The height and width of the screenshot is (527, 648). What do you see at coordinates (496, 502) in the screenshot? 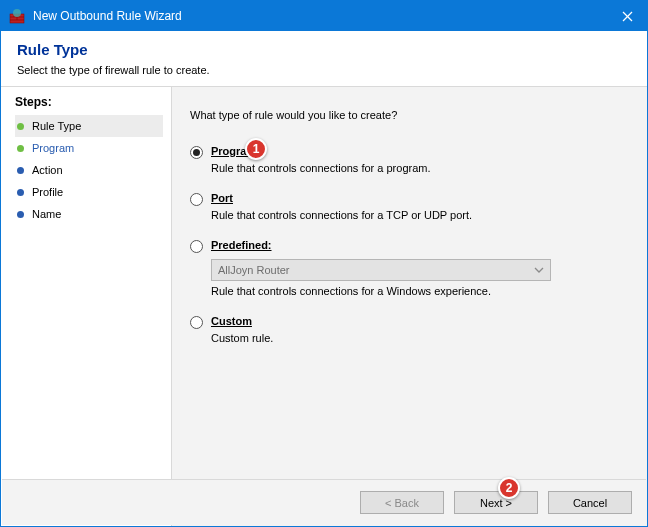
I see `next-button: Next >` at bounding box center [496, 502].